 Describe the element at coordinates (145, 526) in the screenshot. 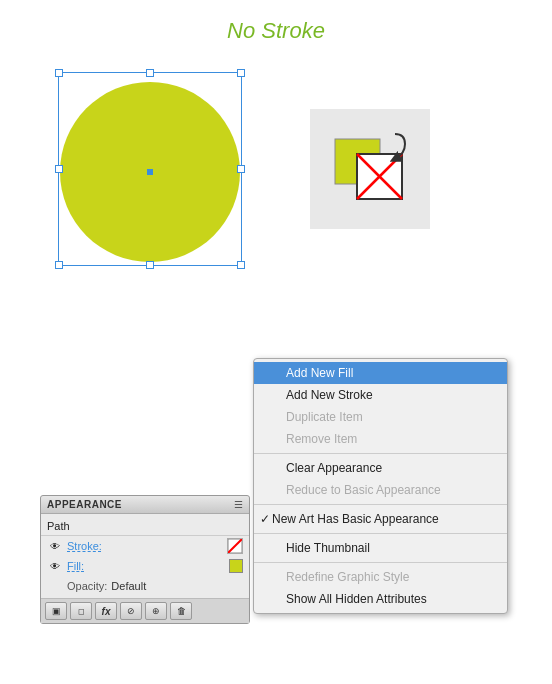

I see `panel-path-row: Path` at that location.